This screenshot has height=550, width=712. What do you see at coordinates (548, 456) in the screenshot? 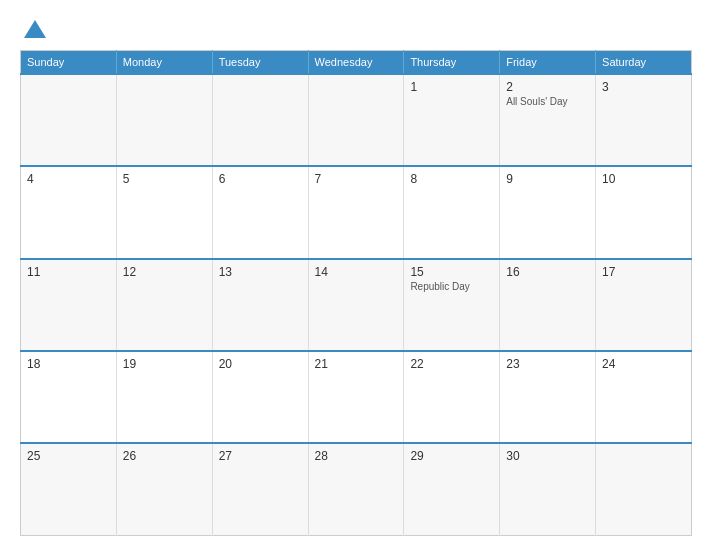
I see `day-number: 30` at bounding box center [548, 456].